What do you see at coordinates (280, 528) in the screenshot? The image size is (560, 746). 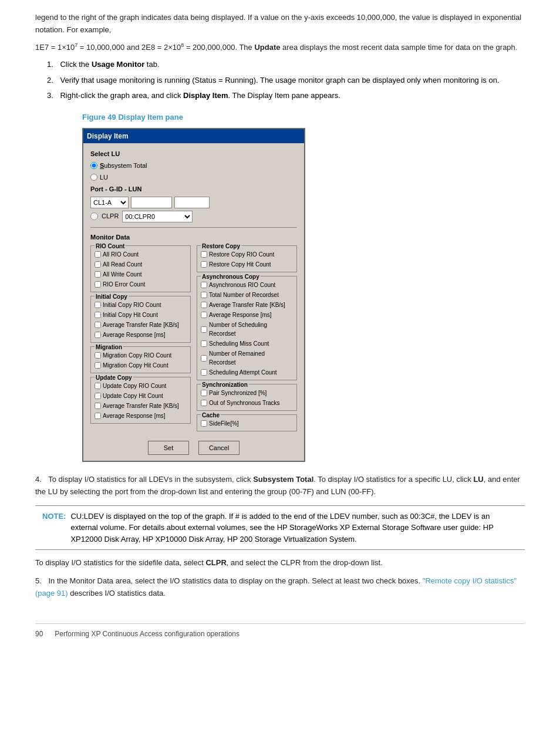 I see `note-box: NOTE: CU:LDEV is displayed on the top of…` at bounding box center [280, 528].